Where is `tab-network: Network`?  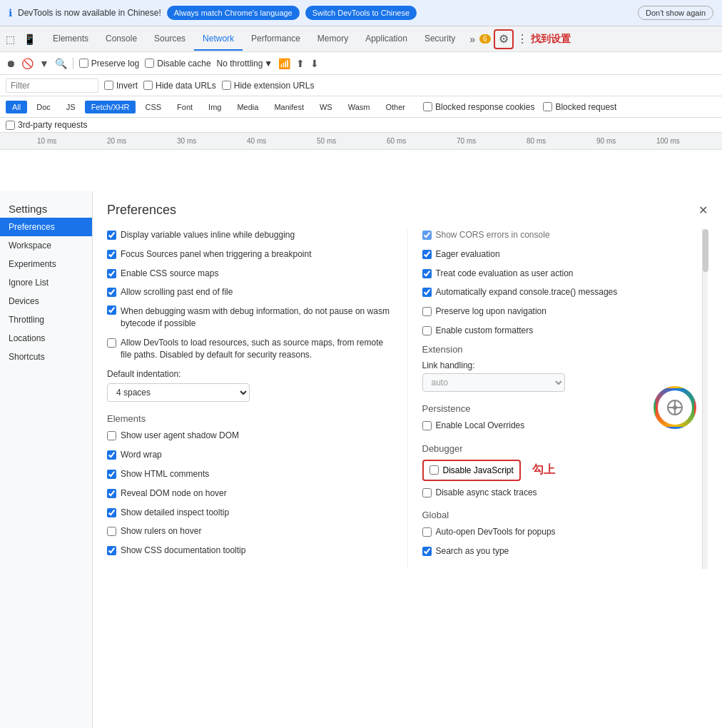
tab-network: Network is located at coordinates (218, 39).